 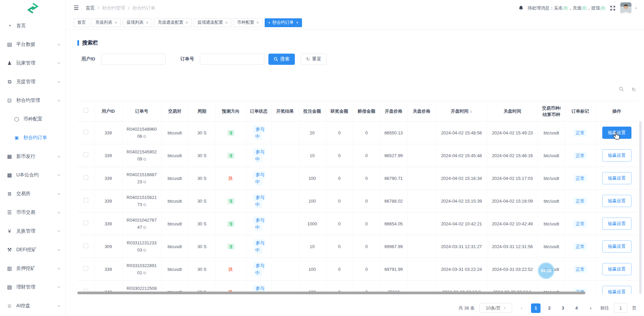 What do you see at coordinates (81, 23) in the screenshot?
I see `tab-首页: 首页` at bounding box center [81, 23].